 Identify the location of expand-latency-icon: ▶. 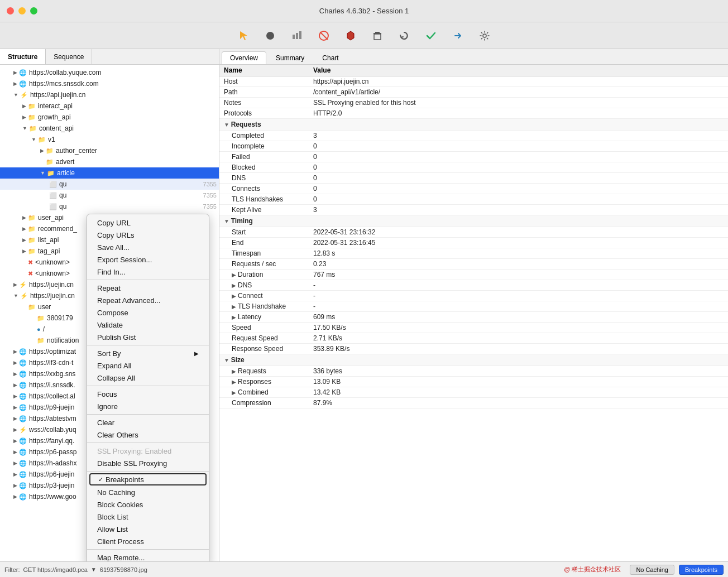
(234, 317).